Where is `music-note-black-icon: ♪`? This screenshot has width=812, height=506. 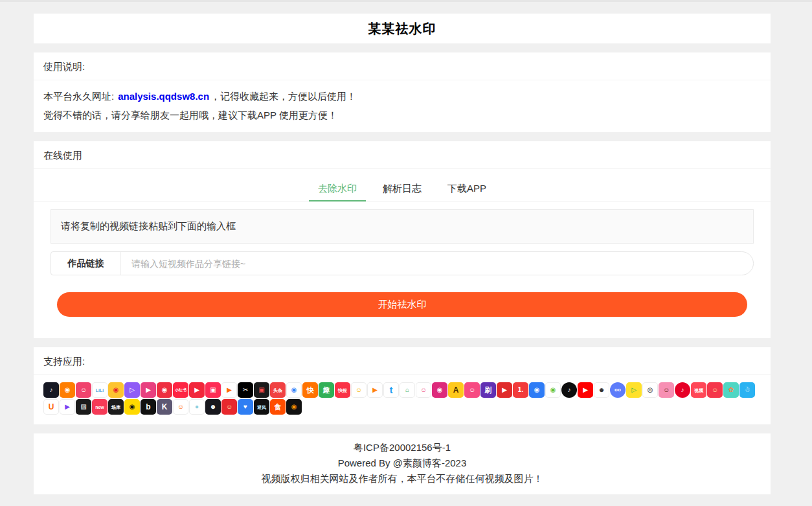
music-note-black-icon: ♪ is located at coordinates (569, 390).